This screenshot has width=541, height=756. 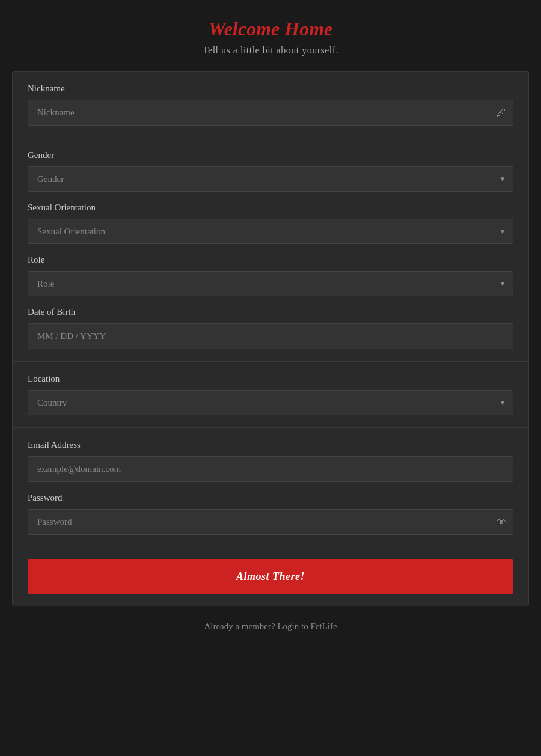 I want to click on submit-section: Almost There!, so click(x=270, y=577).